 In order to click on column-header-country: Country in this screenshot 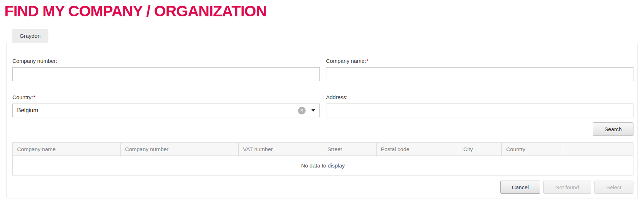, I will do `click(533, 149)`.